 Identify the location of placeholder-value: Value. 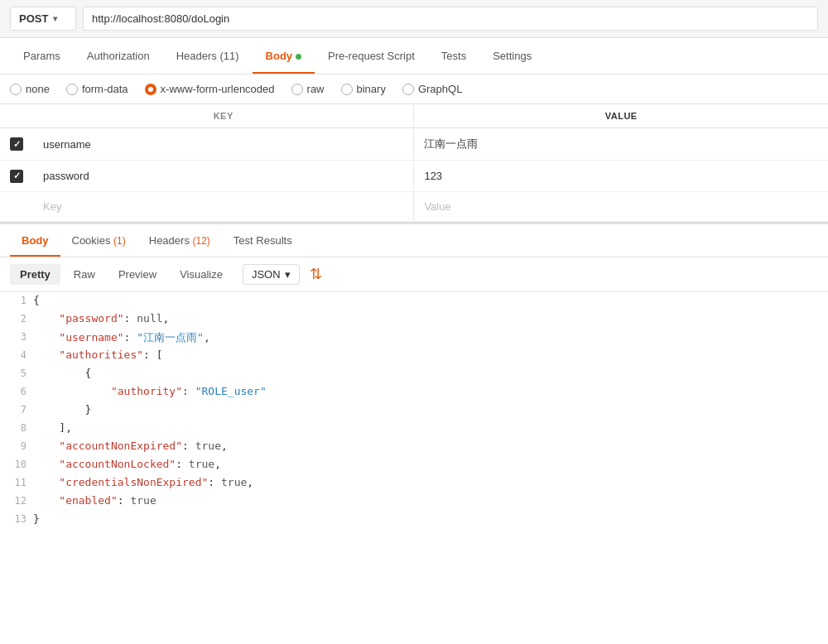
(621, 206).